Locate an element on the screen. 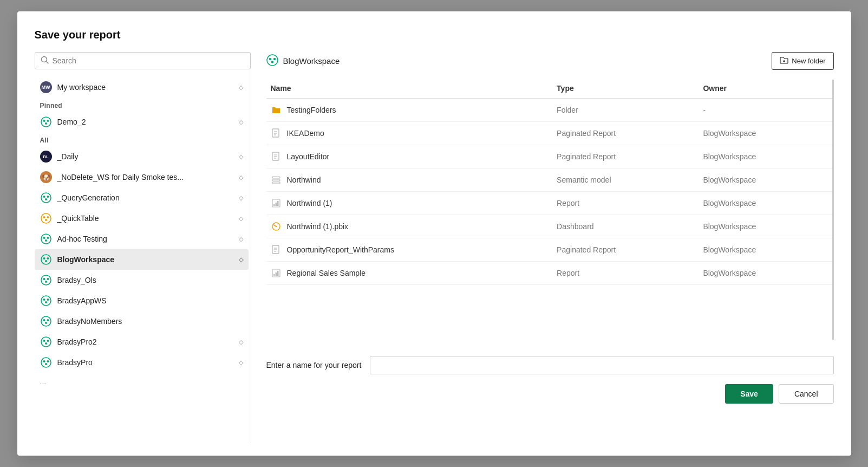  row-type-layouteditor: Paginated Report is located at coordinates (625, 157).